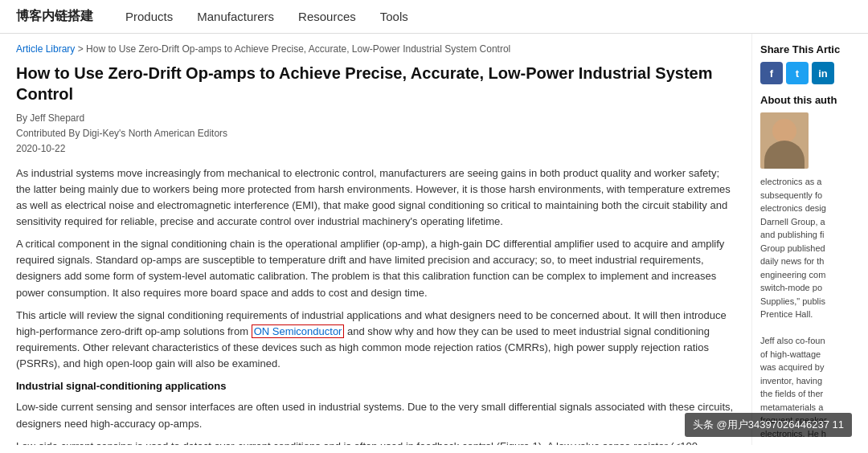 The width and height of the screenshot is (868, 453). What do you see at coordinates (376, 119) in the screenshot?
I see `author-name: By Jeff Shepard` at bounding box center [376, 119].